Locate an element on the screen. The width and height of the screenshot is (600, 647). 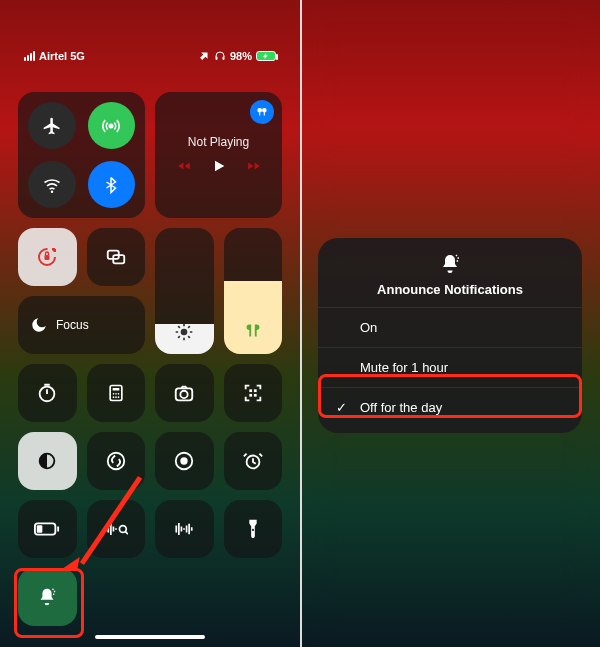
popup-option-mute-1h: Mute for 1 hour is located at coordinates (450, 367).